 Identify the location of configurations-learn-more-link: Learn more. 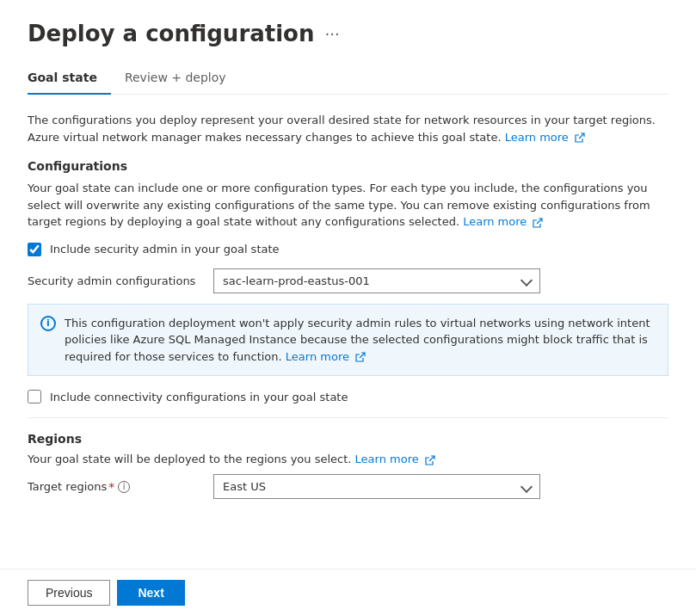
(502, 222).